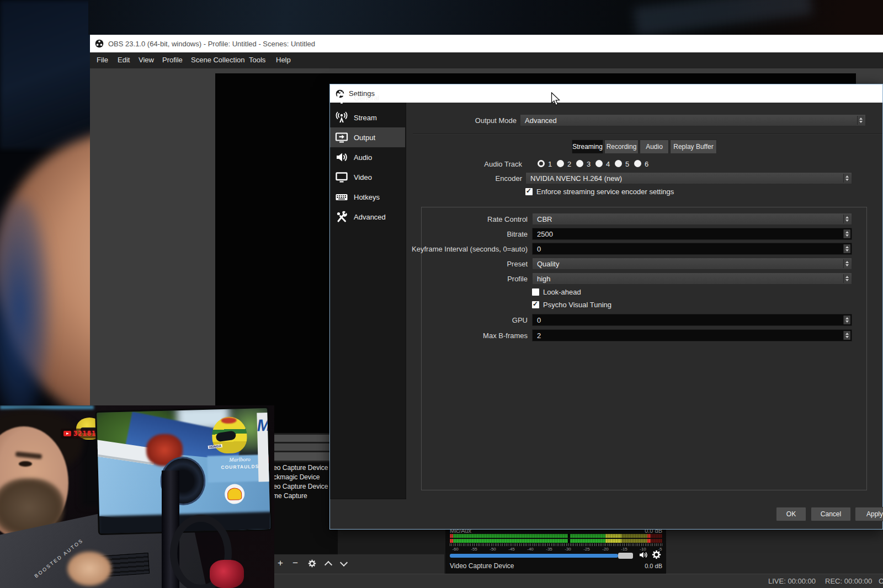 The image size is (883, 588). What do you see at coordinates (539, 335) in the screenshot?
I see `max-b-frames-value: 2` at bounding box center [539, 335].